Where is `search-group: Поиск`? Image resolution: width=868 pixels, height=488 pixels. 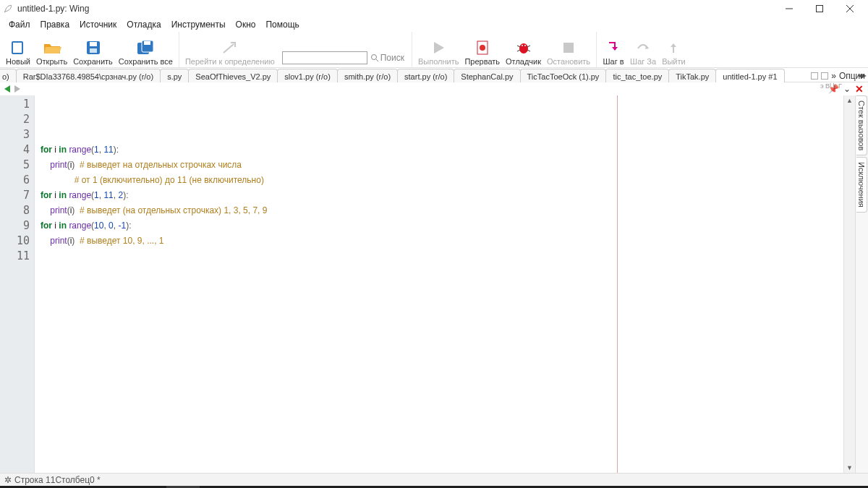 search-group: Поиск is located at coordinates (343, 58).